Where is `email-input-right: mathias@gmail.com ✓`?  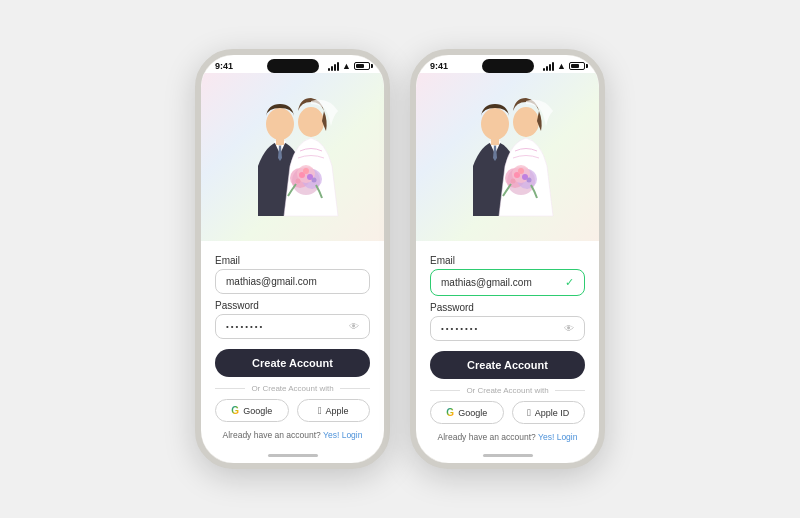
email-input-right: mathias@gmail.com ✓ is located at coordinates (508, 282).